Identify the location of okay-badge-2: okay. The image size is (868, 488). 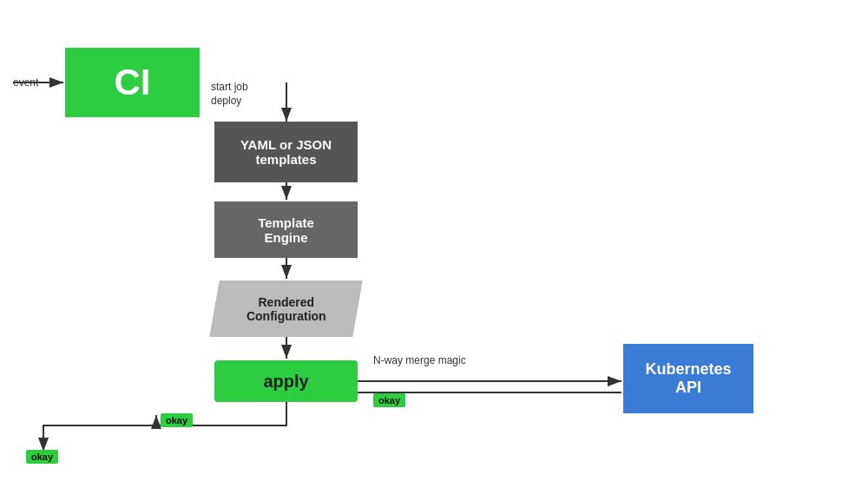
(177, 420).